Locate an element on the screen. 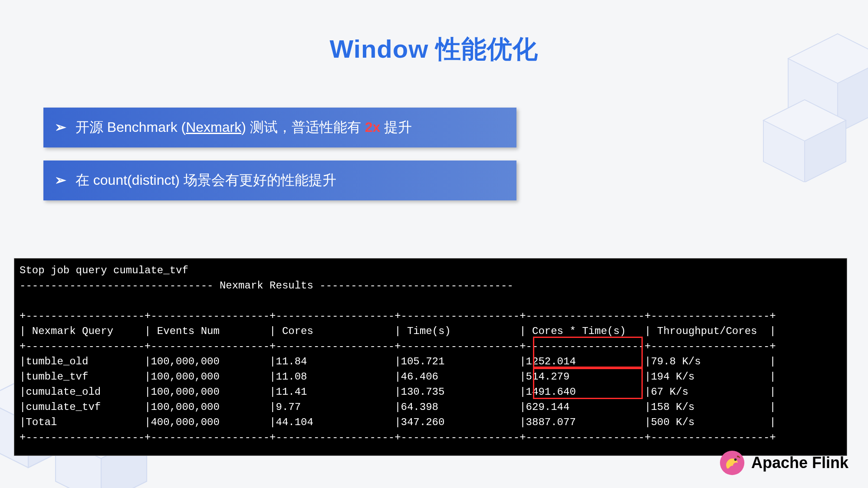 This screenshot has height=488, width=868. bullet-2-text: 在 count(distinct) 场景会有更好的性能提升 is located at coordinates (206, 180).